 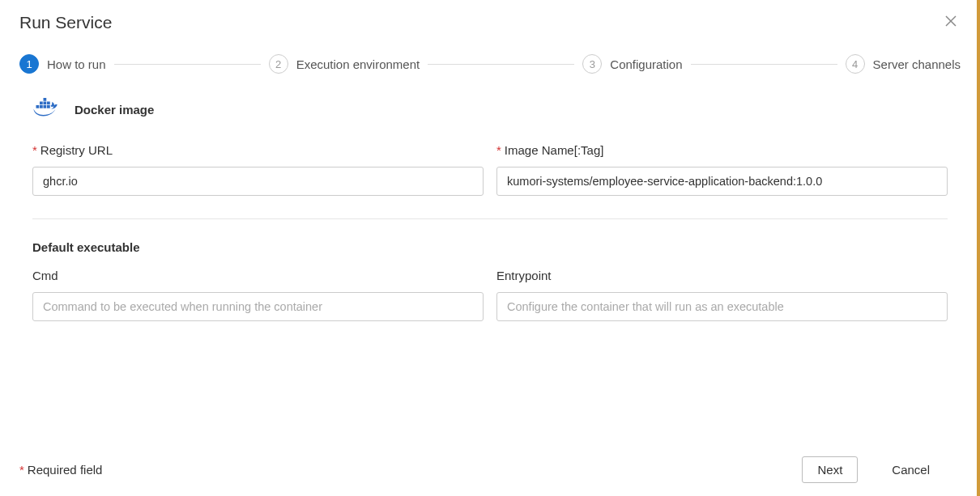 What do you see at coordinates (76, 150) in the screenshot?
I see `label-text: Registry URL` at bounding box center [76, 150].